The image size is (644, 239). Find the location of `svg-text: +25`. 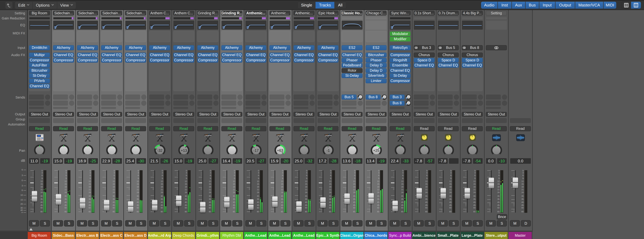

svg-text: +25 is located at coordinates (376, 150).